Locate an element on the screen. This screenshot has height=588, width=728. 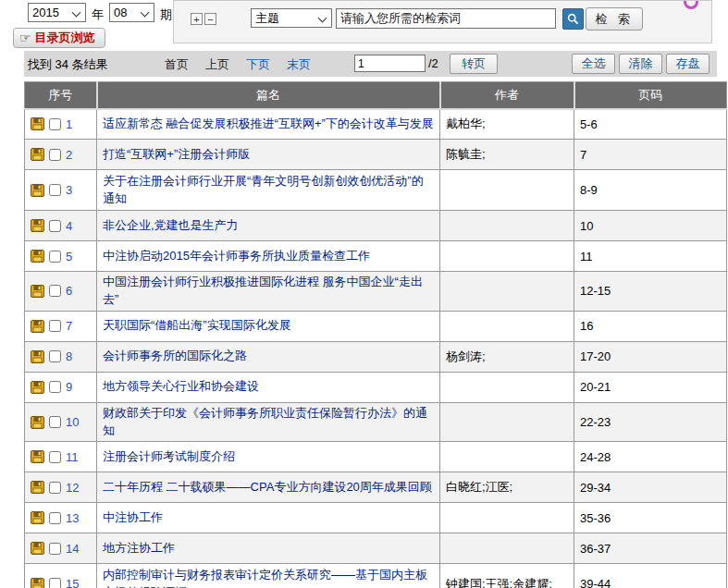
select-all-button: 全选 is located at coordinates (594, 64).